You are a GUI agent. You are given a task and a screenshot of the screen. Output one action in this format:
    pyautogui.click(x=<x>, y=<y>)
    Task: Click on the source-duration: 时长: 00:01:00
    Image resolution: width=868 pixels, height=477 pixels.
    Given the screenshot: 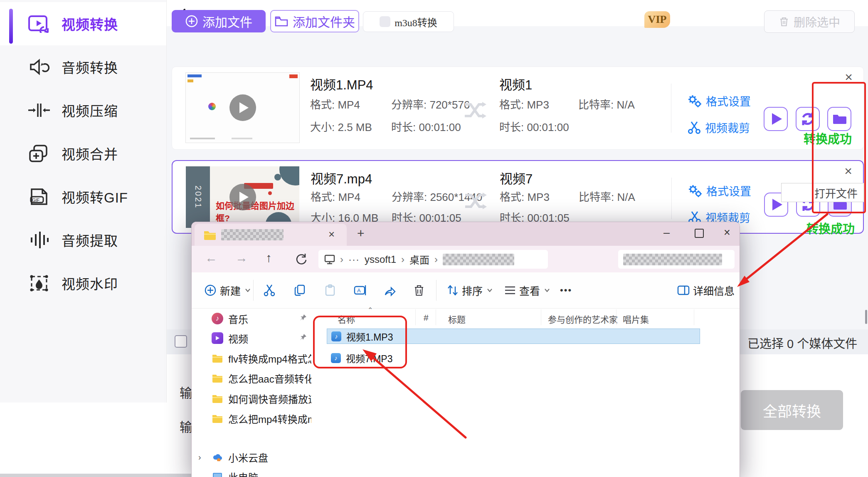 What is the action you would take?
    pyautogui.click(x=426, y=126)
    